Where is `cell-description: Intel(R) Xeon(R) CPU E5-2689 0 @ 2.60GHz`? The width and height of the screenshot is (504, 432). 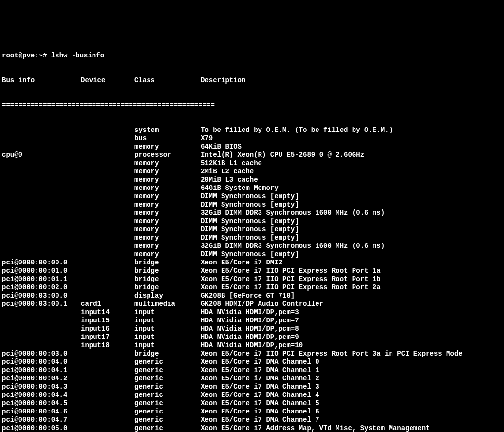
cell-description: Intel(R) Xeon(R) CPU E5-2689 0 @ 2.60GHz is located at coordinates (352, 155).